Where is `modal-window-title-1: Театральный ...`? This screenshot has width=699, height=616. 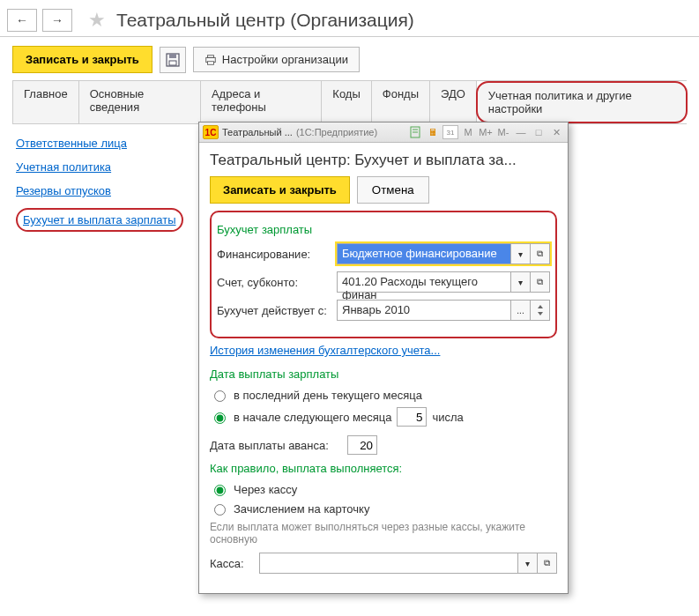 modal-window-title-1: Театральный ... is located at coordinates (257, 132).